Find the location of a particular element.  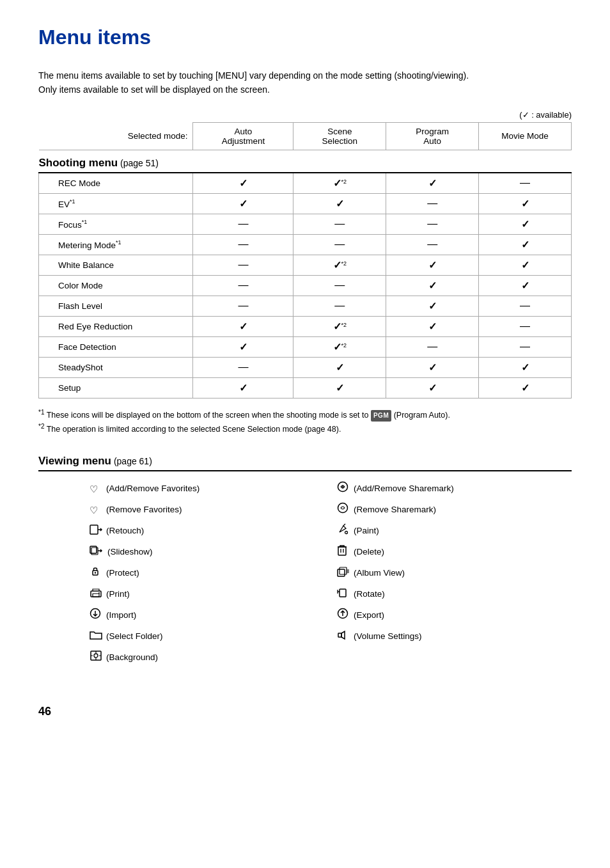

rotate-icon is located at coordinates (343, 595).